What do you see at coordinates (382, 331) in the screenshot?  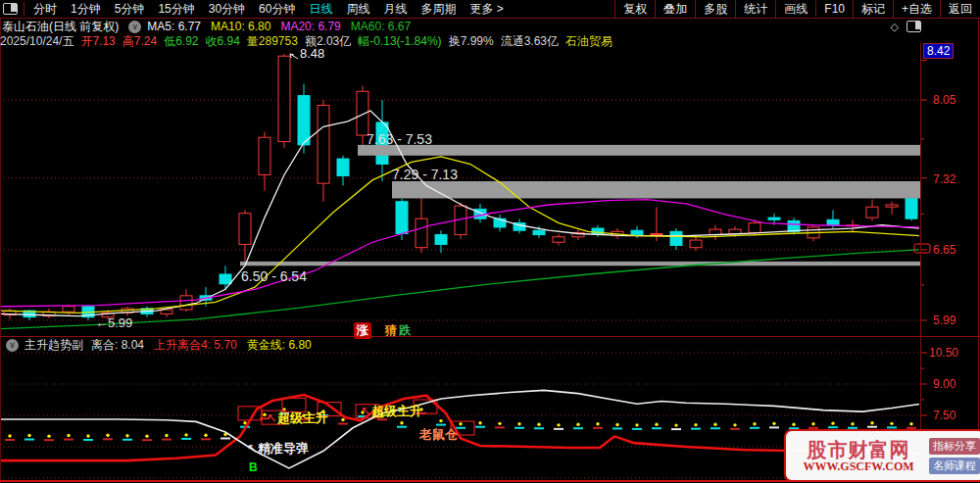 I see `guess-updown-widget: 涨 猜 跌` at bounding box center [382, 331].